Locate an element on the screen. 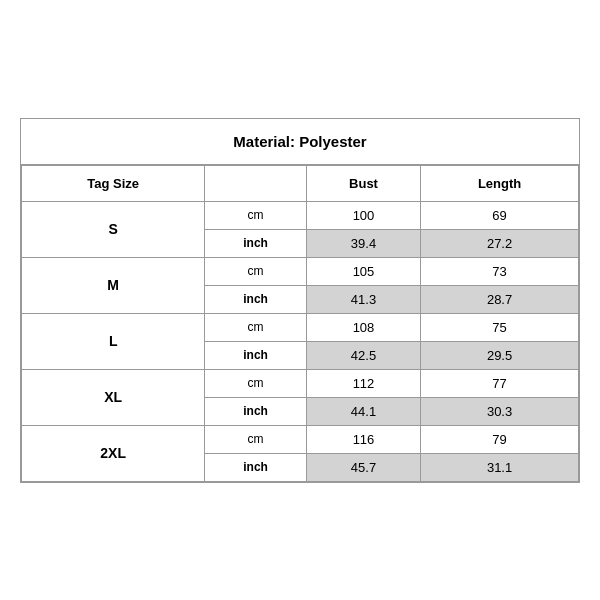 This screenshot has width=600, height=600. bust-cm: 108 is located at coordinates (363, 327).